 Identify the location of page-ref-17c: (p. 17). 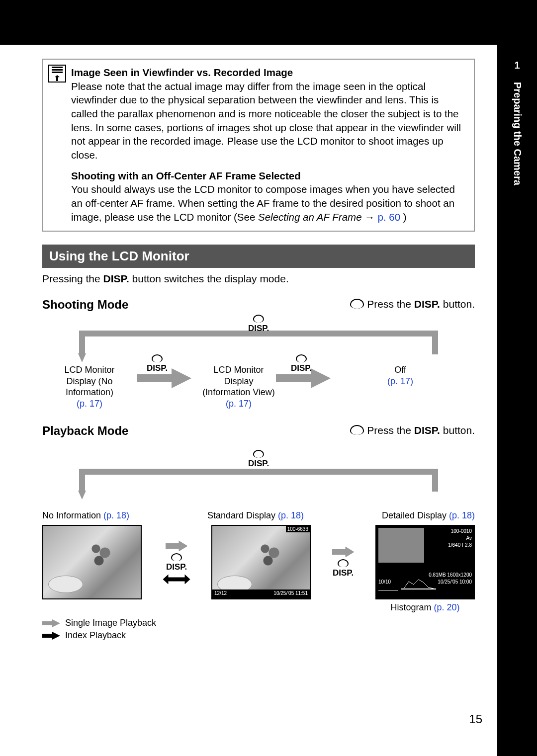
(400, 381).